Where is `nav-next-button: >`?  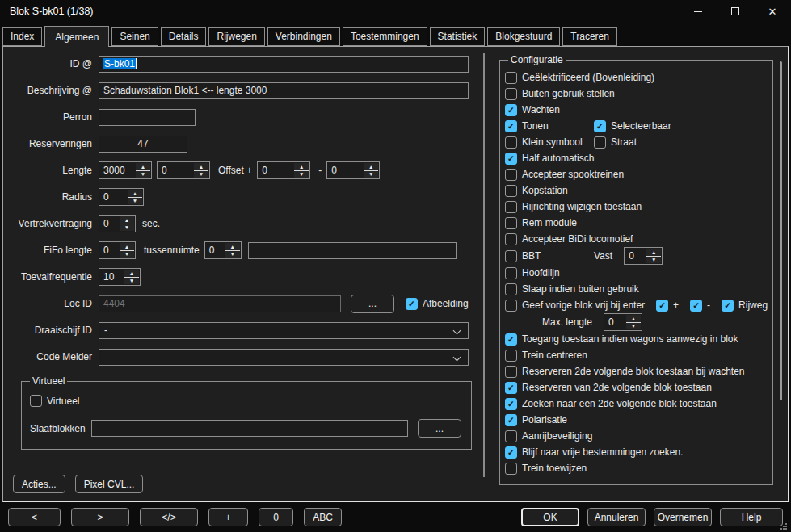
nav-next-button: > is located at coordinates (100, 517).